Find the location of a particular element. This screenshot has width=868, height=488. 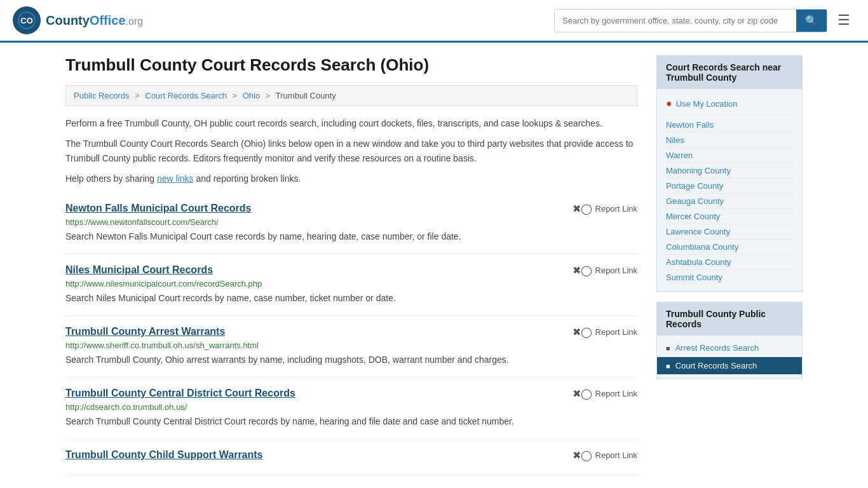

nearby-title: Court Records Search near Trumbull Count… is located at coordinates (729, 72).